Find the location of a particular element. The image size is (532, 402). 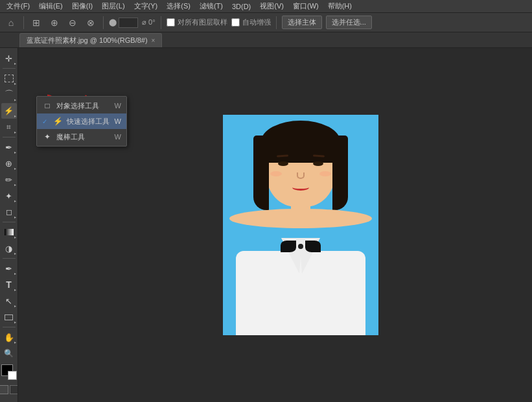

quick-select-menu-icon: ⚡ is located at coordinates (58, 121).